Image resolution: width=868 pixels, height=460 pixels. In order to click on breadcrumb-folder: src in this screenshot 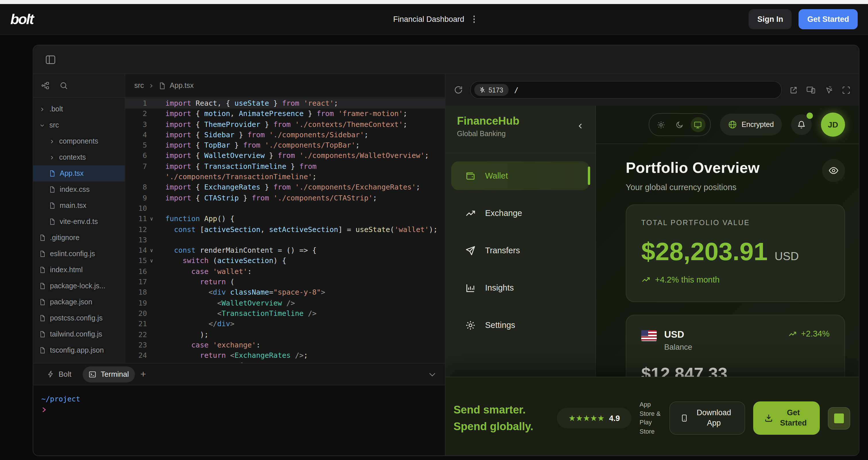, I will do `click(139, 86)`.